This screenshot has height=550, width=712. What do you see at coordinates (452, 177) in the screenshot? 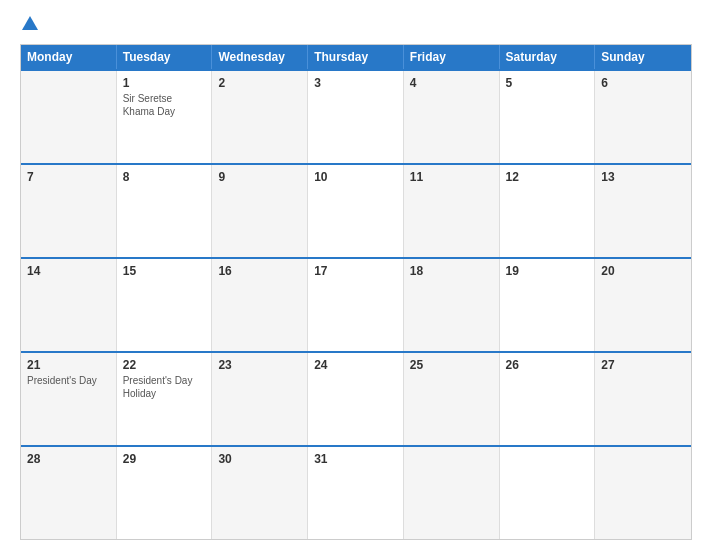
I see `day-number: 11` at bounding box center [452, 177].